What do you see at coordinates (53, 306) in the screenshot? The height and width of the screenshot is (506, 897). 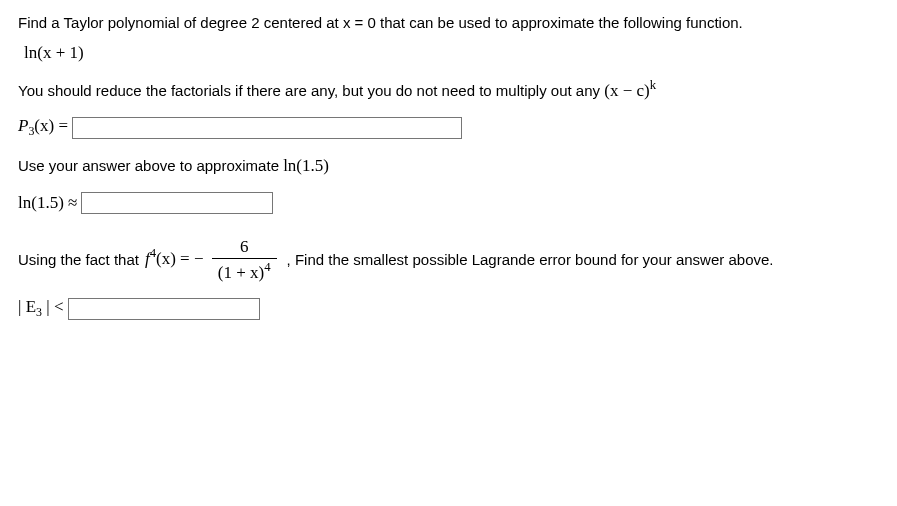 I see `e3-tail: | <` at bounding box center [53, 306].